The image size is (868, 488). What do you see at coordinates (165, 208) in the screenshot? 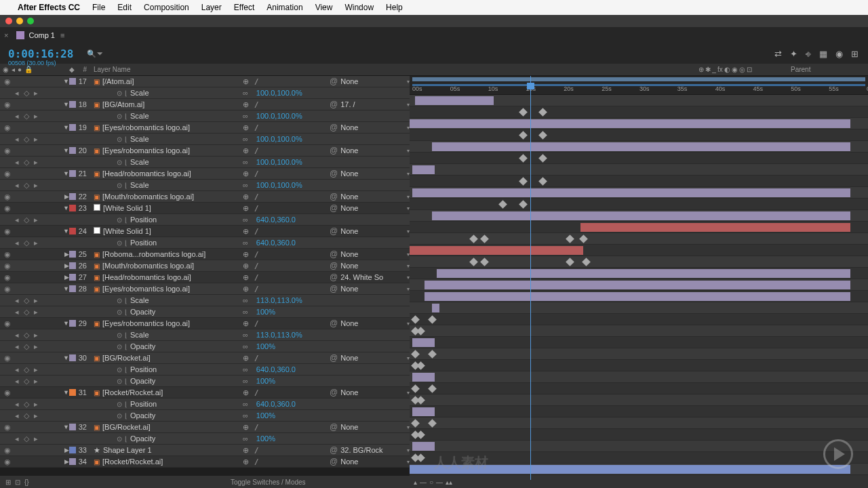
I see `layer-name: [White Solid 1]` at bounding box center [165, 208].